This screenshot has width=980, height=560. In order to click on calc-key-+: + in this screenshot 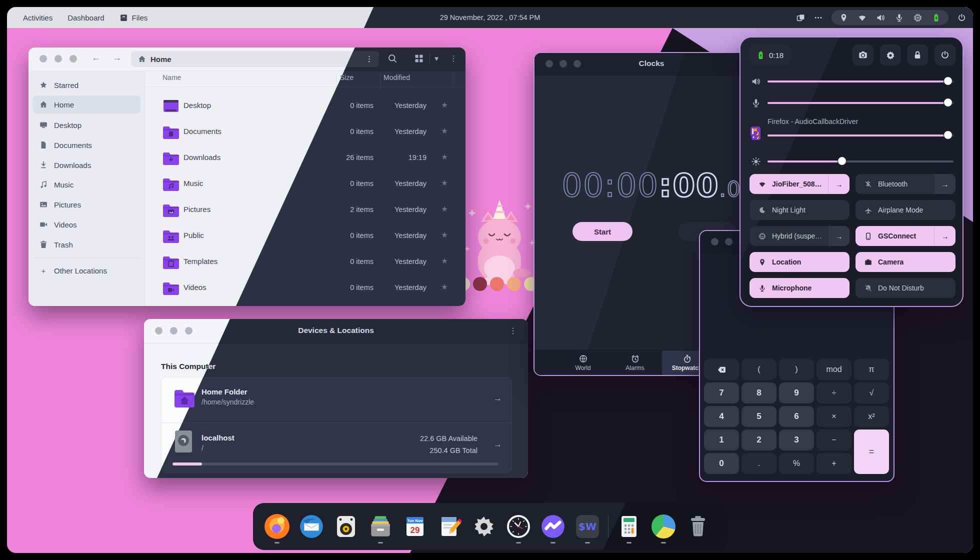, I will do `click(834, 464)`.